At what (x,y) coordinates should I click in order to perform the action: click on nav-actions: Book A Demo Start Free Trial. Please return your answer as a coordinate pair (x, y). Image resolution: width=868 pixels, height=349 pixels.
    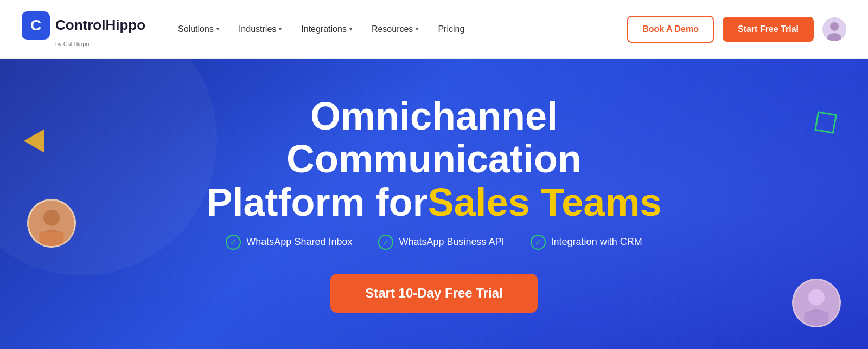
    Looking at the image, I should click on (737, 29).